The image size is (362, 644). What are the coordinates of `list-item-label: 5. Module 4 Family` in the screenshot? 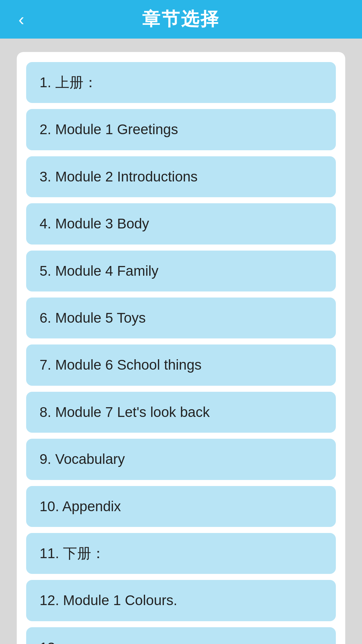 It's located at (99, 271).